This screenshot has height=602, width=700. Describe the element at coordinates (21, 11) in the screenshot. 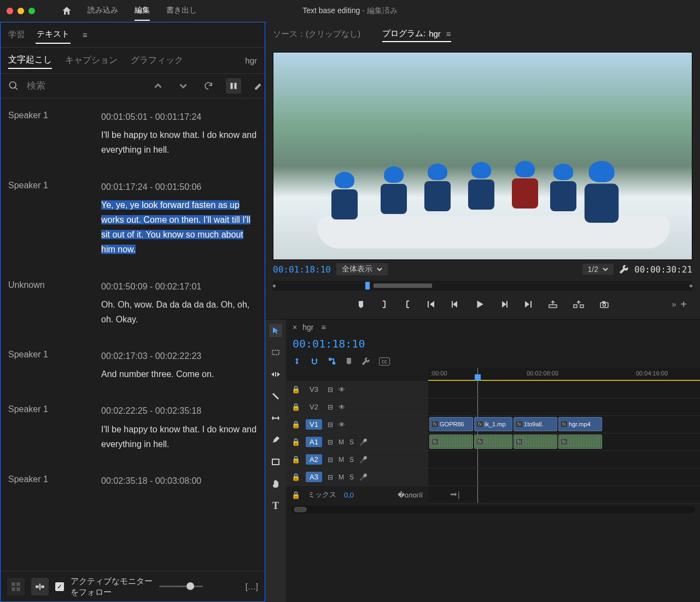

I see `minimize-window` at that location.